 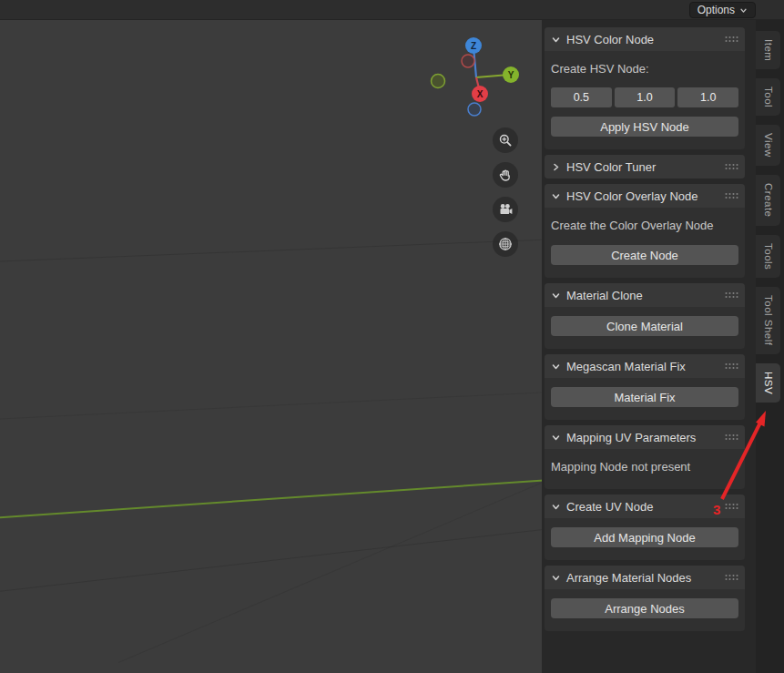 What do you see at coordinates (645, 167) in the screenshot?
I see `panel-hsv-color-tuner: HSV Color Tuner` at bounding box center [645, 167].